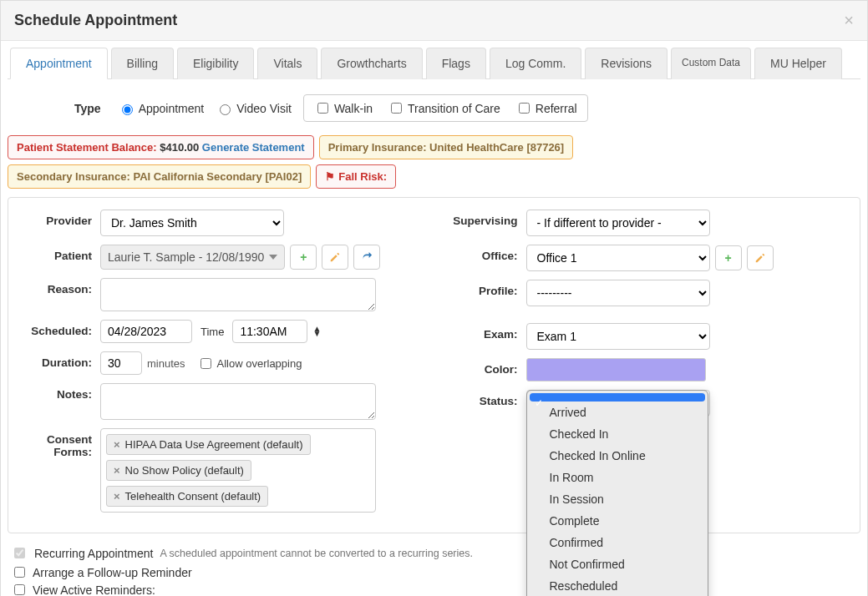  What do you see at coordinates (322, 109) in the screenshot?
I see `walkin-input` at bounding box center [322, 109].